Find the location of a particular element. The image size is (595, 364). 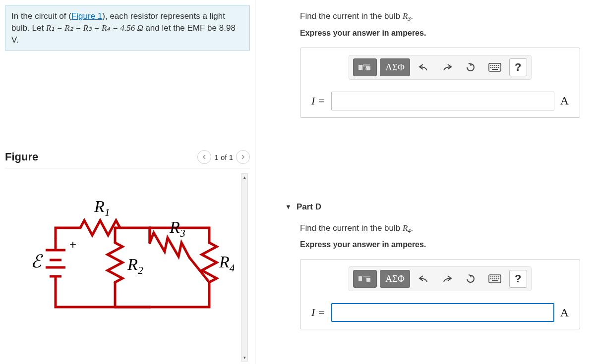

part-d-input-row: I = A is located at coordinates (440, 312).